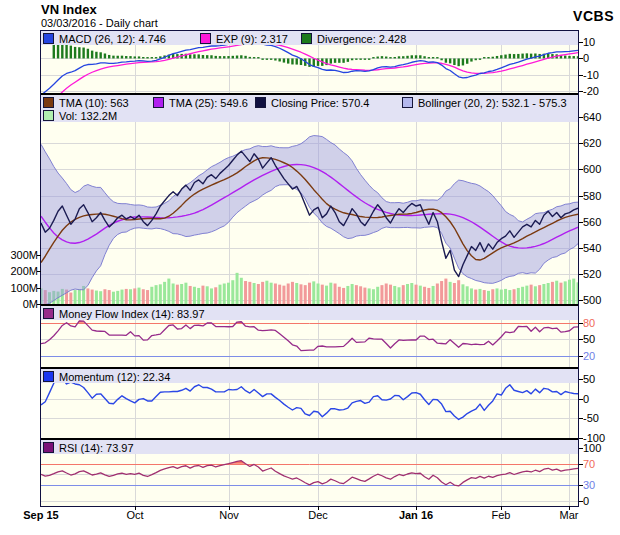 The height and width of the screenshot is (535, 620). Describe the element at coordinates (592, 196) in the screenshot. I see `y-axis-label: 580` at that location.